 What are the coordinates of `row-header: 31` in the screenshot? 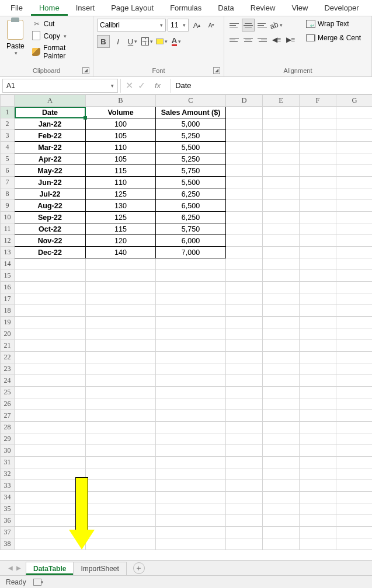 It's located at (8, 463).